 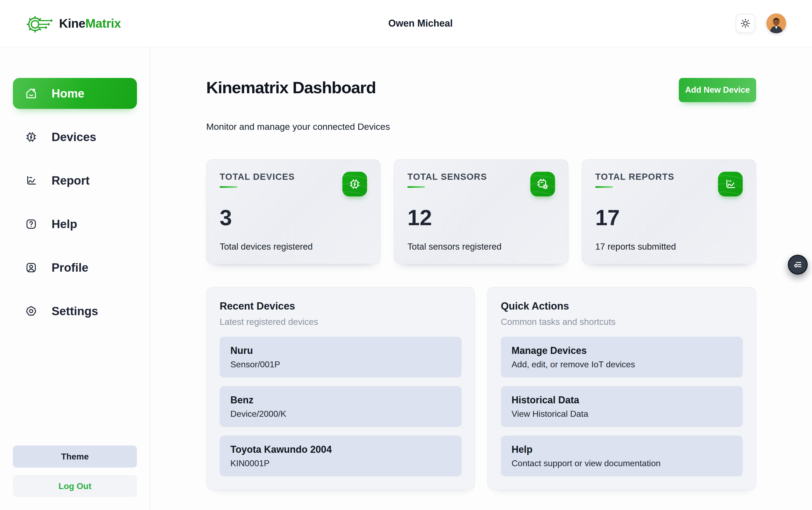 What do you see at coordinates (406, 24) in the screenshot?
I see `top-header: KineMatrix Owen Micheal` at bounding box center [406, 24].